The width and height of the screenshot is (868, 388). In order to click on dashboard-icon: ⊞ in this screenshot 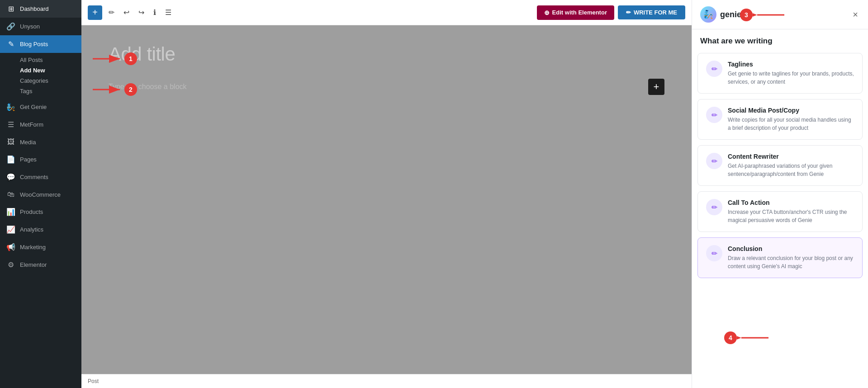, I will do `click(11, 9)`.